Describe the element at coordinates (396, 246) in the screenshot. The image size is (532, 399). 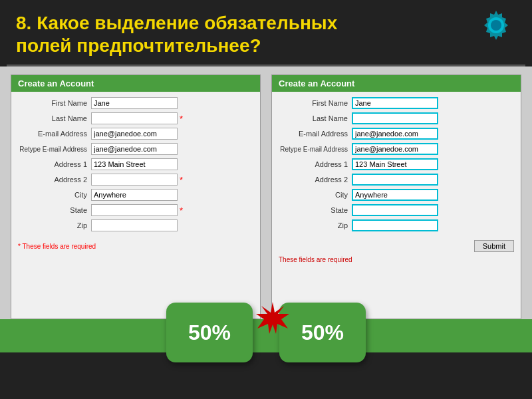
I see `submit-row: Submit` at that location.